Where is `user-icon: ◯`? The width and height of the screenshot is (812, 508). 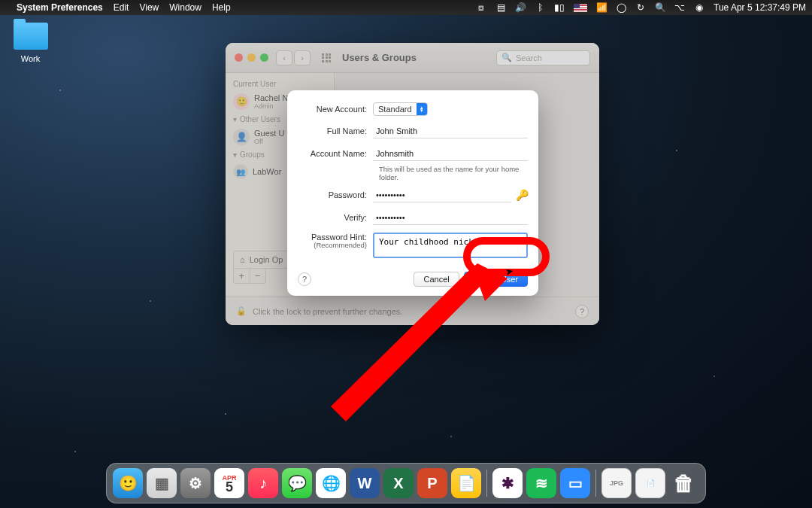
user-icon: ◯ is located at coordinates (621, 8).